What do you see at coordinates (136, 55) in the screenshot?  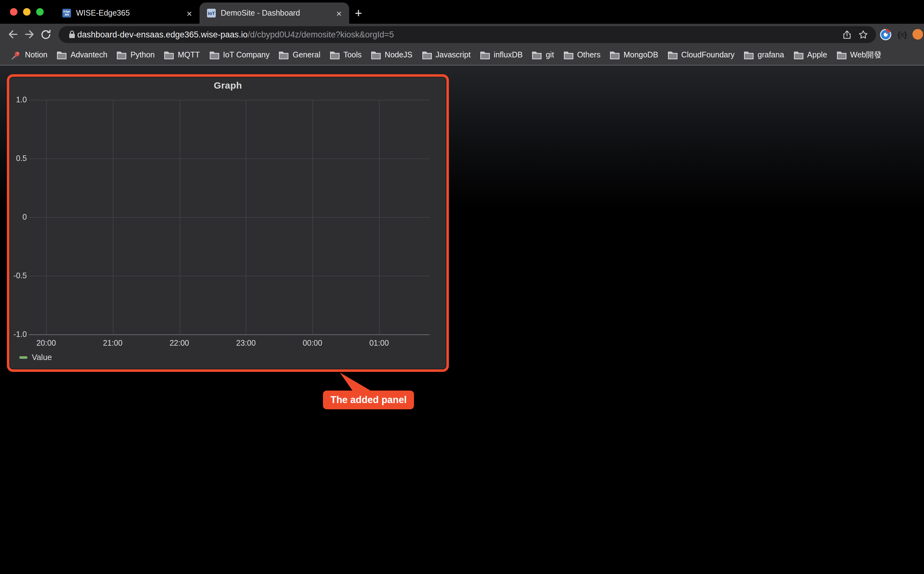 I see `bookmark-python: Python` at bounding box center [136, 55].